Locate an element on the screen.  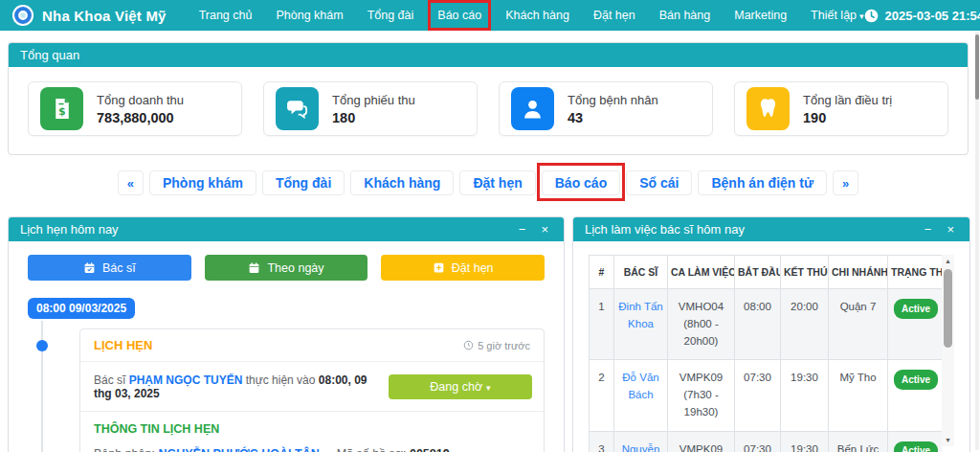
table-scrollbar-thumb is located at coordinates (947, 308).